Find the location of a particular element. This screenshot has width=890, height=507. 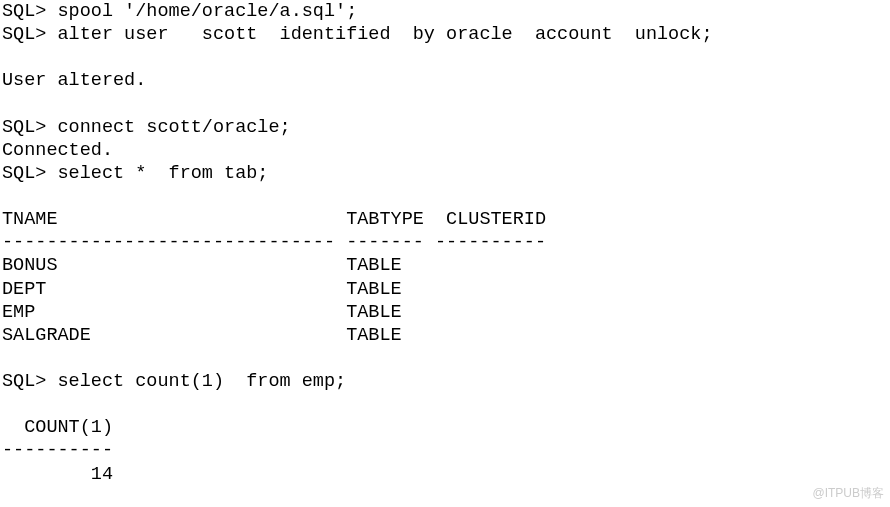

terminal-line: SQL> select count(1) from emp; is located at coordinates (174, 382).